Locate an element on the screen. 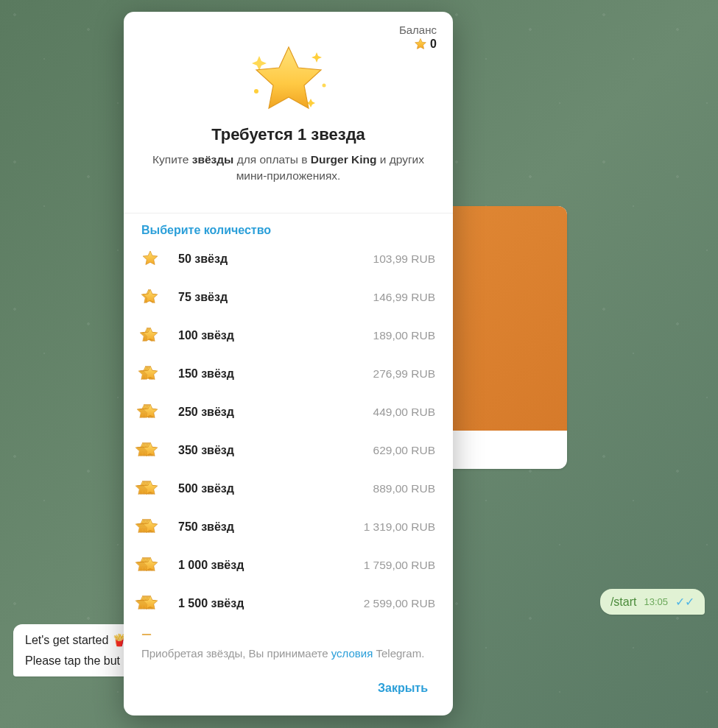  section-label: Выберите количество is located at coordinates (289, 227).